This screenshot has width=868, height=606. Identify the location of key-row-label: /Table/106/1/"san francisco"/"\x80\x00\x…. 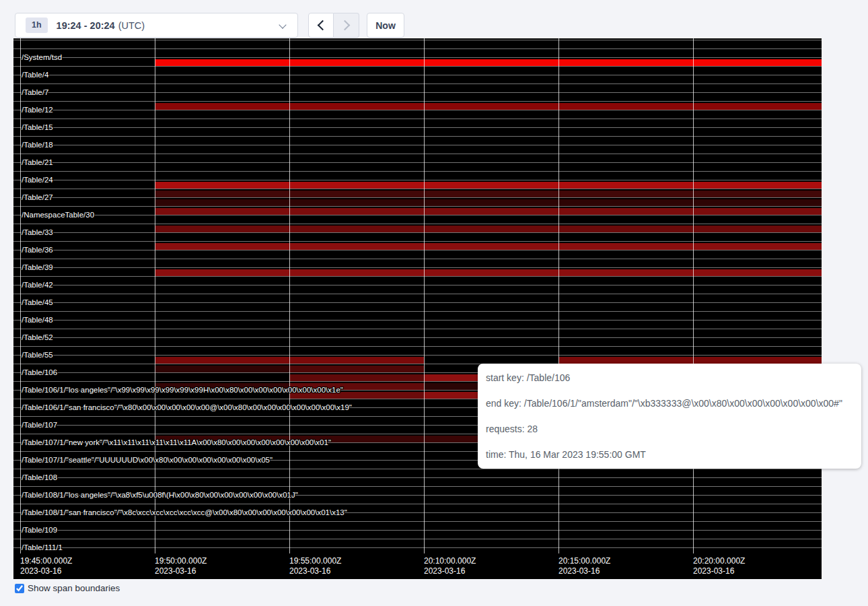
(187, 408).